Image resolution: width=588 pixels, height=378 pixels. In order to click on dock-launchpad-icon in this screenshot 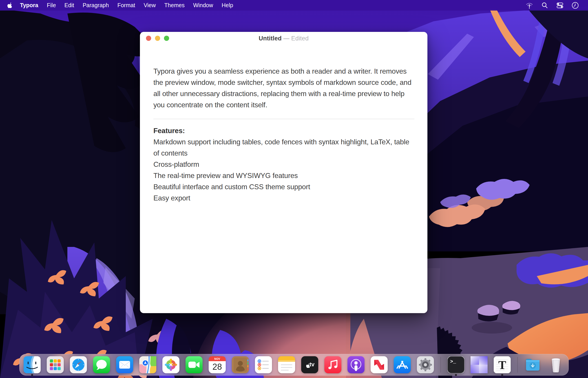, I will do `click(55, 365)`.